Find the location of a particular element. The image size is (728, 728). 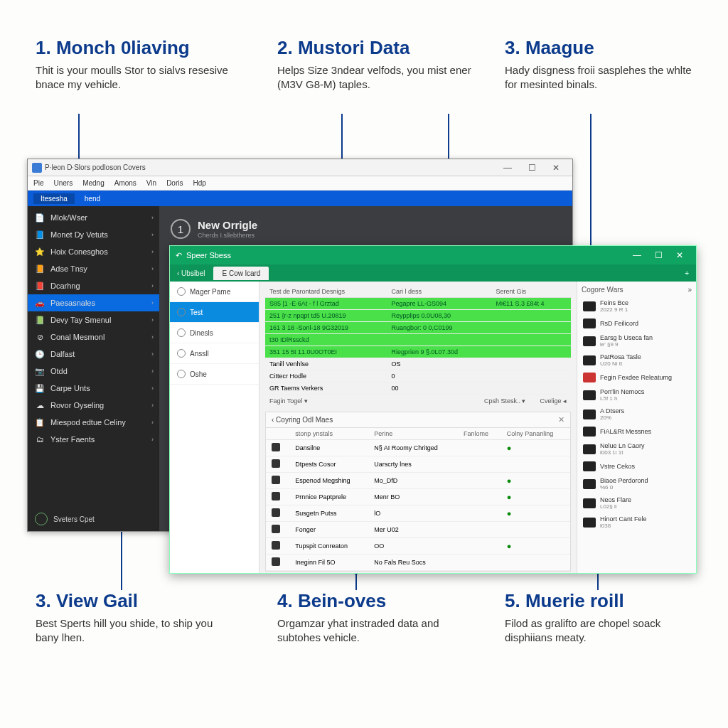

nav-item: Dinesls is located at coordinates (215, 333).